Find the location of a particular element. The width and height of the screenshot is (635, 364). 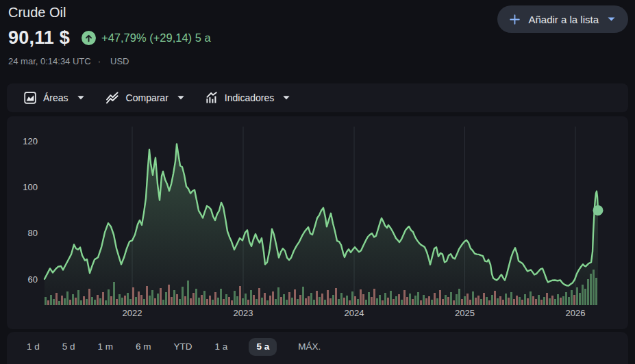

price-change: +47,79% (+29,14) 5 a is located at coordinates (156, 38).